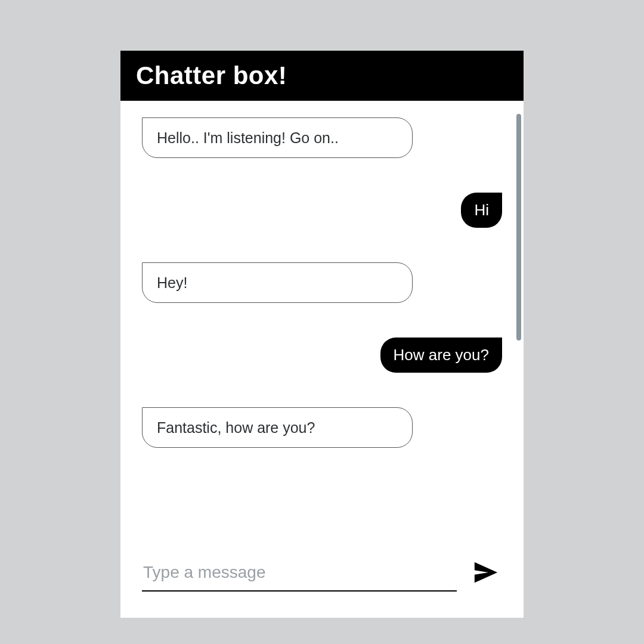  I want to click on message-row: Hi, so click(322, 210).